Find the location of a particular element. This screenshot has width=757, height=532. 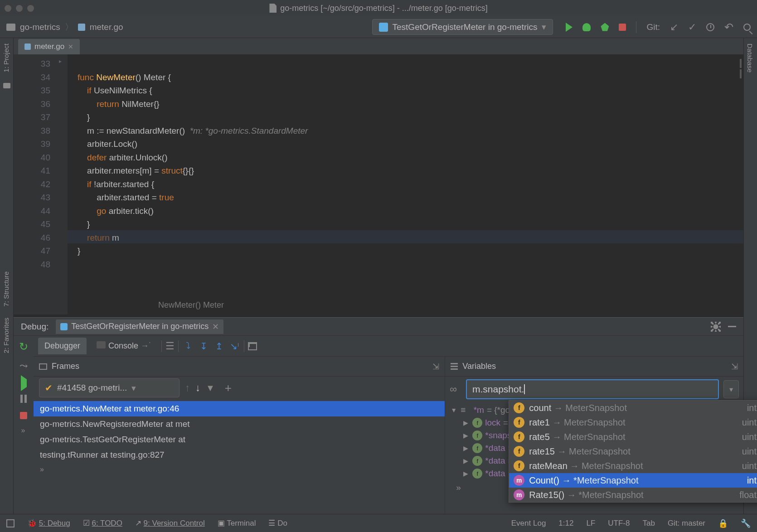

resume-button is located at coordinates (24, 383).